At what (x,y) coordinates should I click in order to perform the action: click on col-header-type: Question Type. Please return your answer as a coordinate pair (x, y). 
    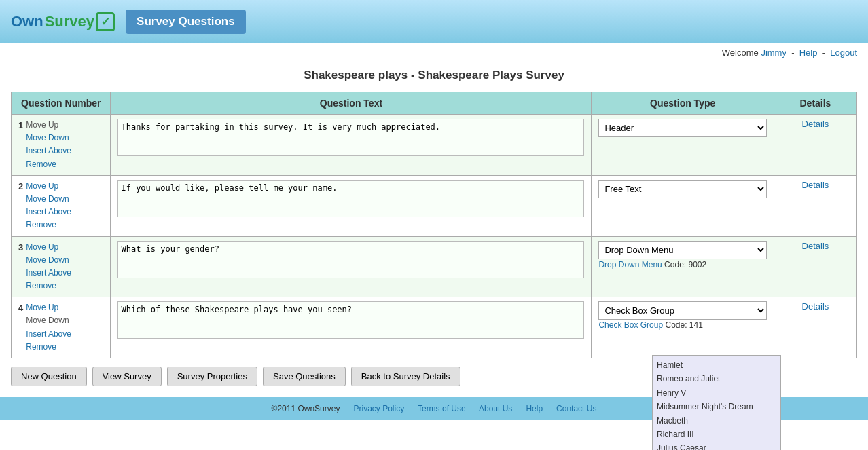
    Looking at the image, I should click on (683, 103).